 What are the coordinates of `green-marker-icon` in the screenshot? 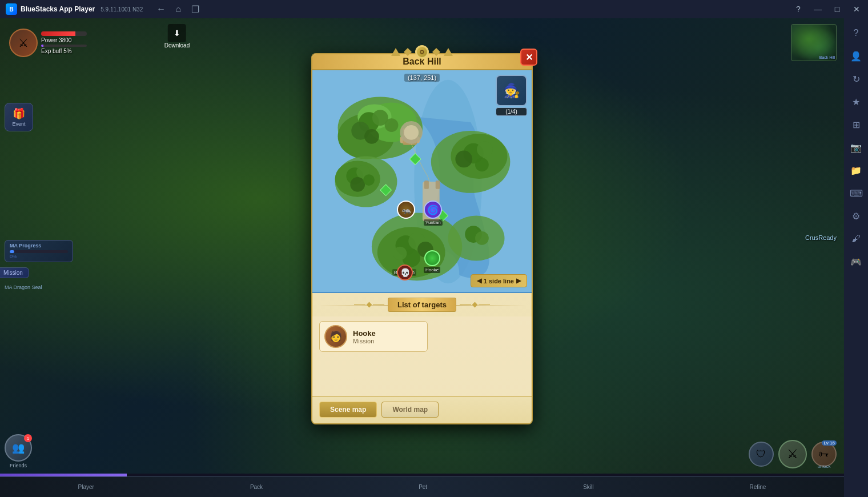 It's located at (432, 258).